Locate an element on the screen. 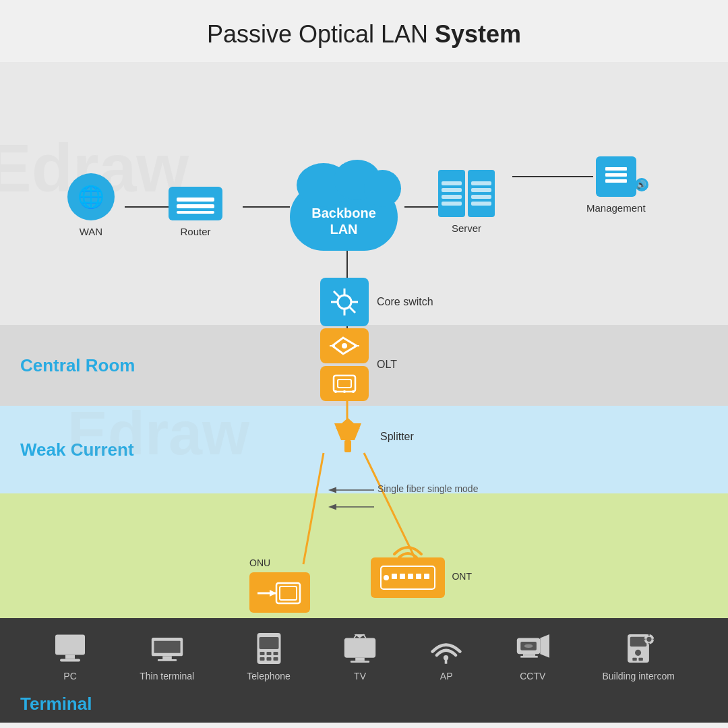 The width and height of the screenshot is (728, 728). splitter-icon is located at coordinates (348, 437).